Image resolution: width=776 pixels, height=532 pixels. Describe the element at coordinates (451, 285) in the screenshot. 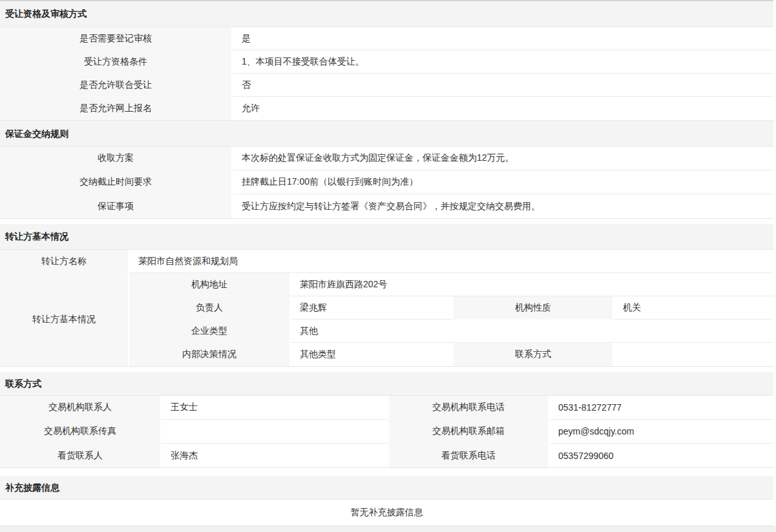

I see `table-row: 机构地址 莱阳市旌旗西路202号` at that location.